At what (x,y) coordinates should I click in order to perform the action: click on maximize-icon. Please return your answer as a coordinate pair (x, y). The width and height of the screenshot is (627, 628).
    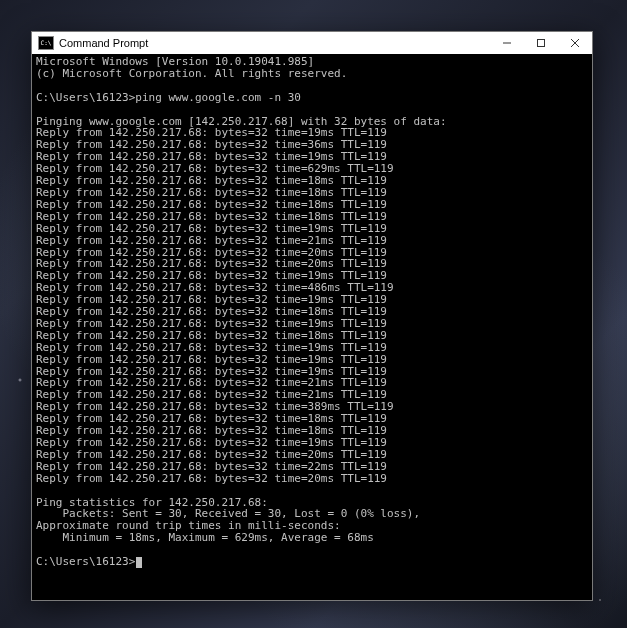
    Looking at the image, I should click on (541, 43).